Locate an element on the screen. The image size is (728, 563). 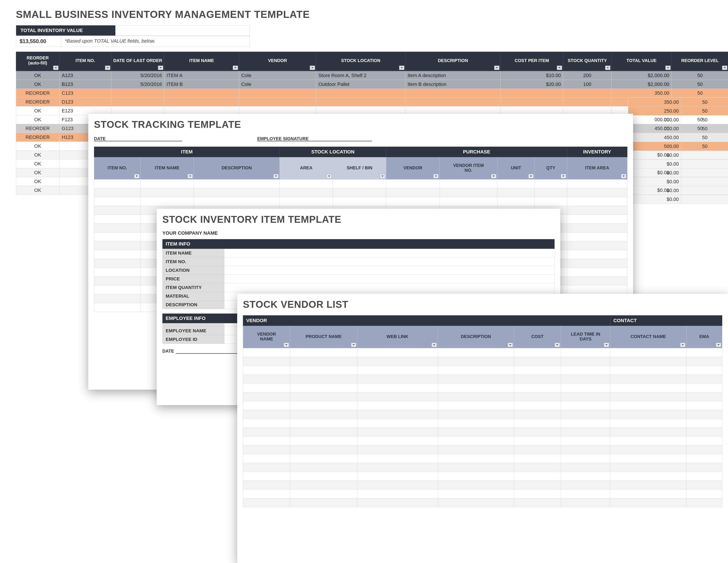
inventory-cell: ITEM B is located at coordinates (202, 84).